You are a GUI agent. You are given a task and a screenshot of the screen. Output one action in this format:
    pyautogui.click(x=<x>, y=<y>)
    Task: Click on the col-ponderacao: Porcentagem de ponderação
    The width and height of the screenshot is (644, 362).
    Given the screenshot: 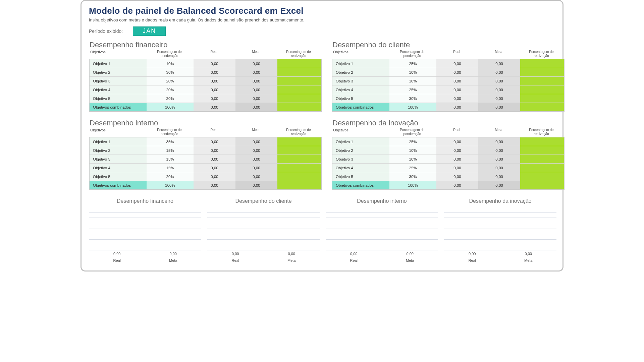 What is the action you would take?
    pyautogui.click(x=169, y=54)
    